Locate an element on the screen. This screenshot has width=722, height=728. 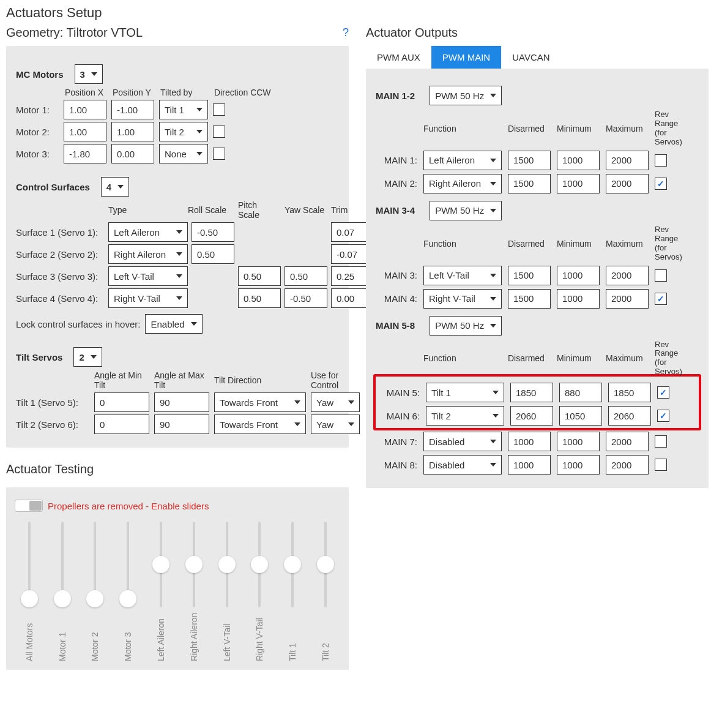
tab-pwm-aux: PWM AUX is located at coordinates (399, 58).